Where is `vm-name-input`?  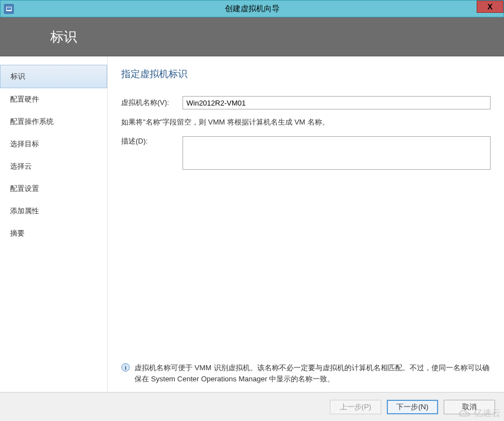 vm-name-input is located at coordinates (337, 103).